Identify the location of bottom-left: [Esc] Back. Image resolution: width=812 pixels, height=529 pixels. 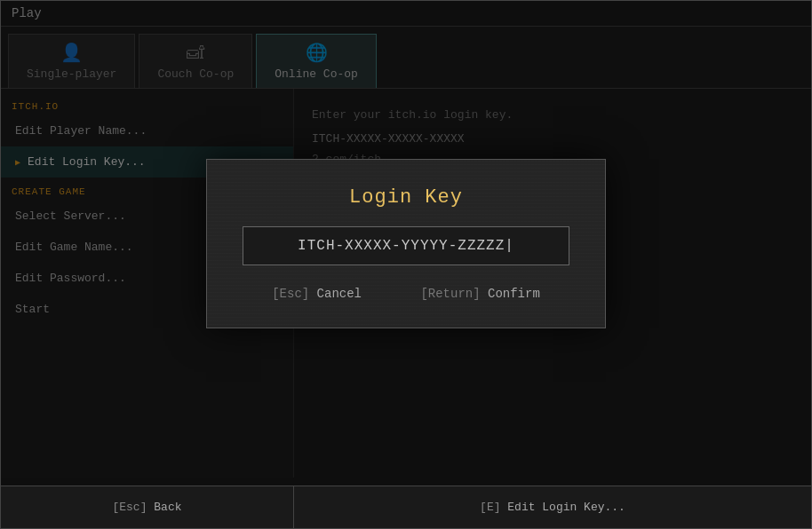
(147, 508).